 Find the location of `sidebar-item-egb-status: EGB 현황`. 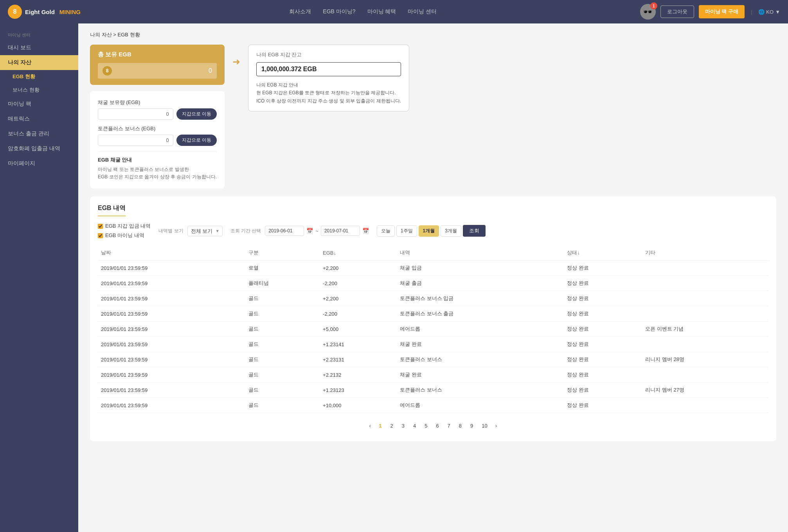

sidebar-item-egb-status: EGB 현황 is located at coordinates (39, 77).